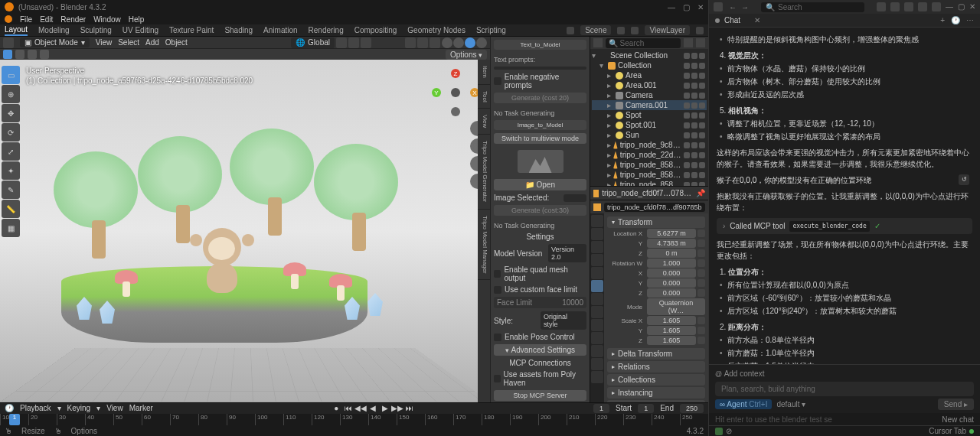 Image resolution: width=980 pixels, height=436 pixels. What do you see at coordinates (656, 379) in the screenshot?
I see `property-section-header: ▸Collections` at bounding box center [656, 379].